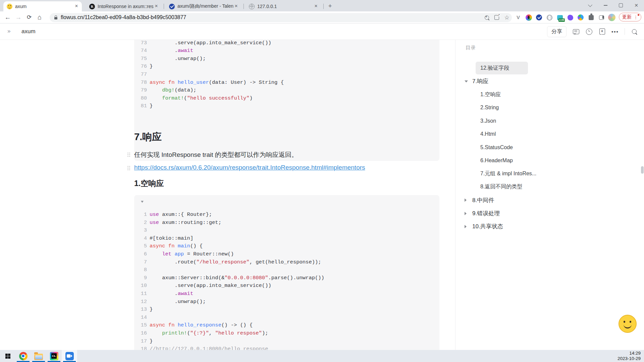 The image size is (644, 362). What do you see at coordinates (185, 90) in the screenshot?
I see `code-token: (data);` at bounding box center [185, 90].